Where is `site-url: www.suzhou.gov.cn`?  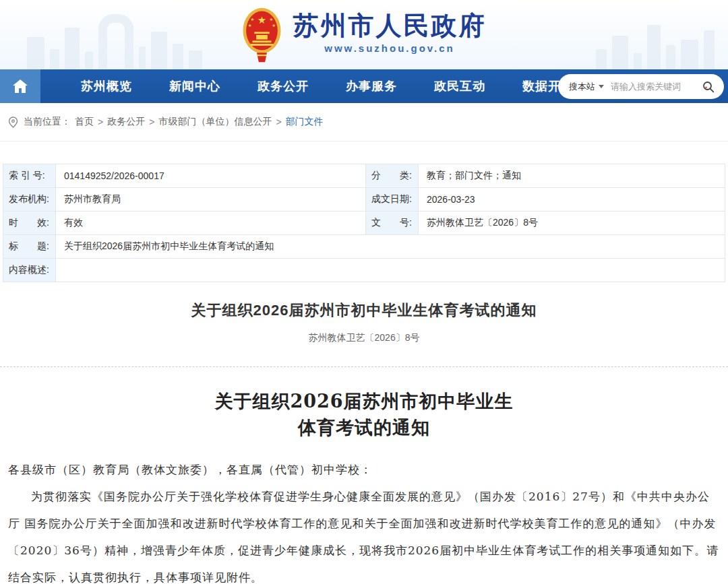 site-url: www.suzhou.gov.cn is located at coordinates (390, 48).